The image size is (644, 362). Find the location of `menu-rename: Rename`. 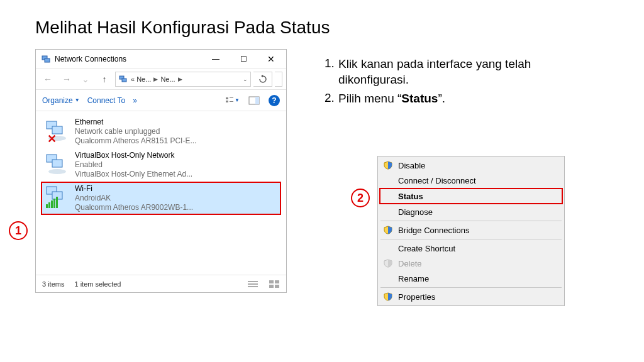

menu-rename: Rename is located at coordinates (471, 278).